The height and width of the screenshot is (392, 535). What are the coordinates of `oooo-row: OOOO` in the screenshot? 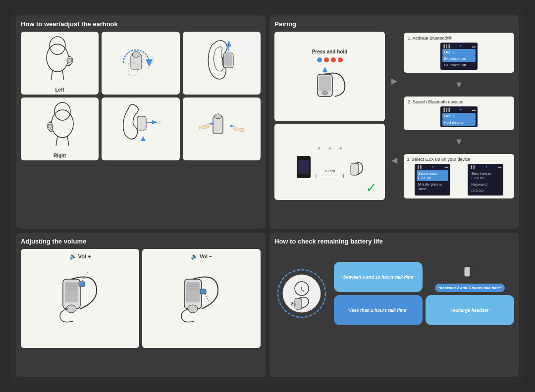 It's located at (485, 191).